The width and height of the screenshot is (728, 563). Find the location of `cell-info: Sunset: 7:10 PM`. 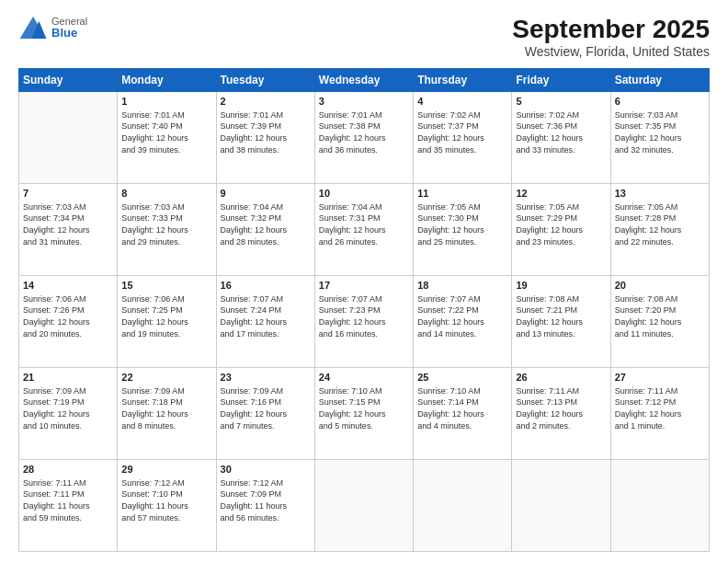

cell-info: Sunset: 7:10 PM is located at coordinates (166, 495).